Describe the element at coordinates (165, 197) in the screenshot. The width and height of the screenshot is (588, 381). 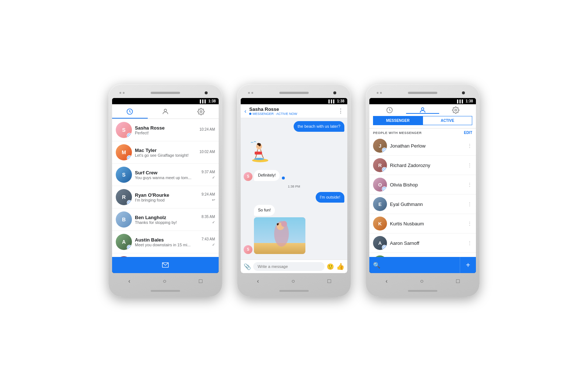
I see `message-item-3: R Ryan O'Rourke I'm bringing food 9:24 A…` at that location.